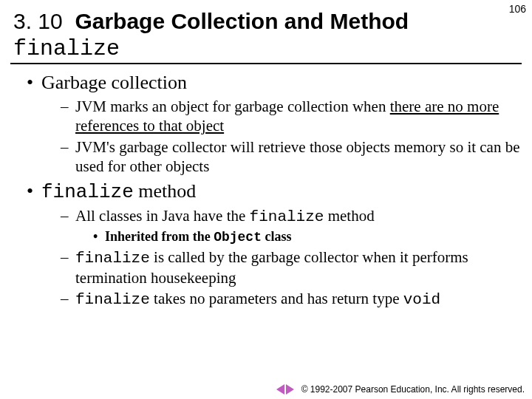 This screenshot has width=532, height=399. What do you see at coordinates (233, 106) in the screenshot?
I see `text: JVM marks an object for garbage collecti…` at bounding box center [233, 106].